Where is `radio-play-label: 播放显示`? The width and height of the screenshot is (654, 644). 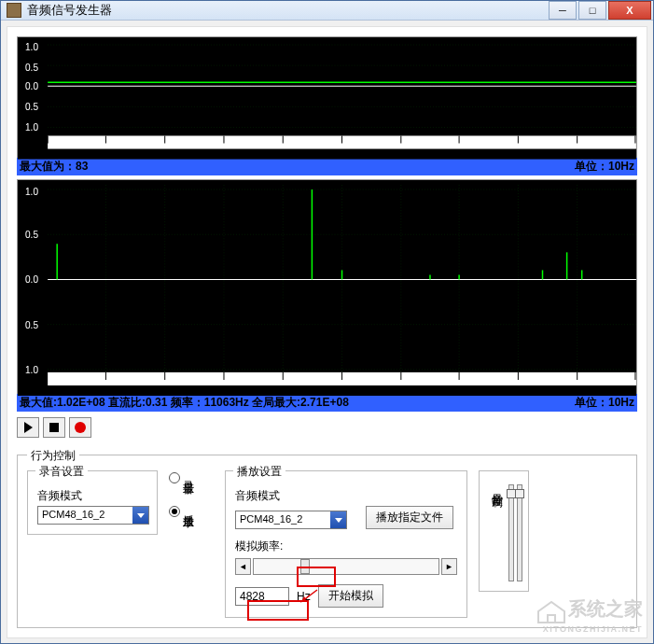
radio-play-label: 播放显示 is located at coordinates (188, 508).